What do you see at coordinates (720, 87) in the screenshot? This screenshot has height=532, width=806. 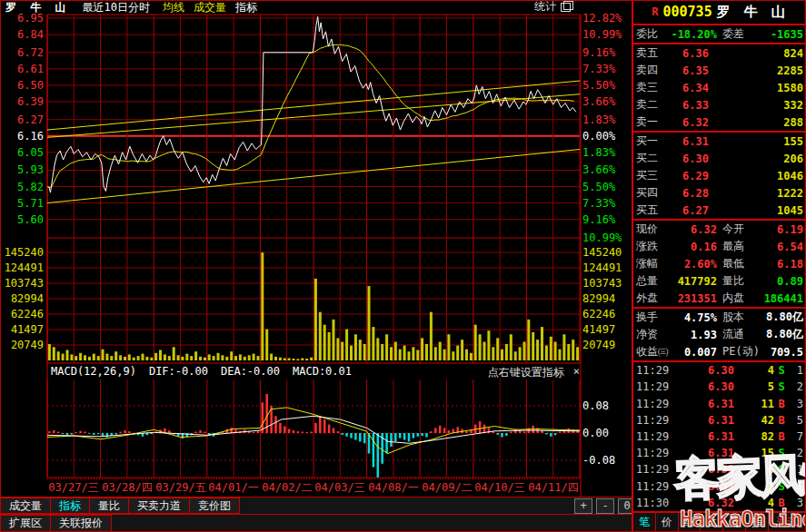 I see `ask-row: 卖三 6.34 1580` at bounding box center [720, 87].